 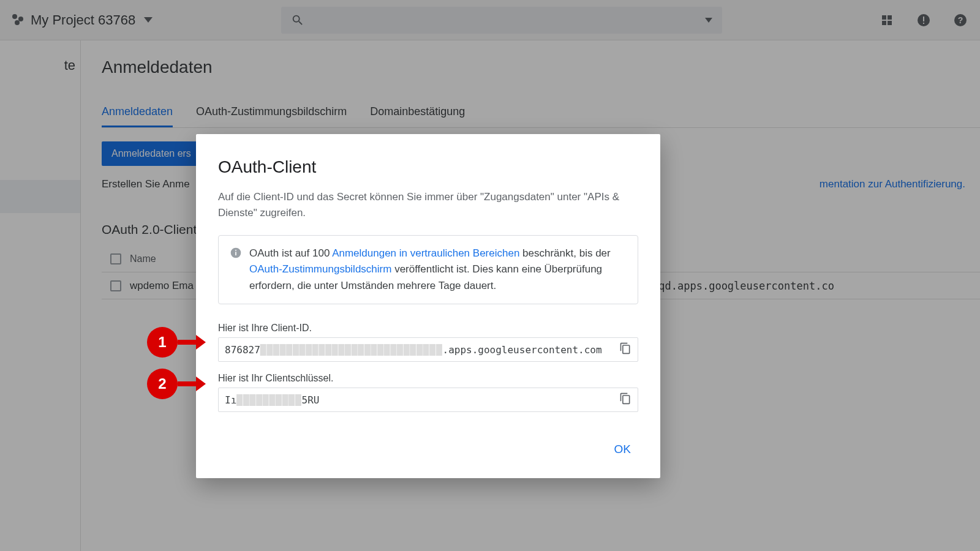 I want to click on sensitive-scopes-link: Anmeldungen in vertraulichen Bereichen, so click(x=426, y=253).